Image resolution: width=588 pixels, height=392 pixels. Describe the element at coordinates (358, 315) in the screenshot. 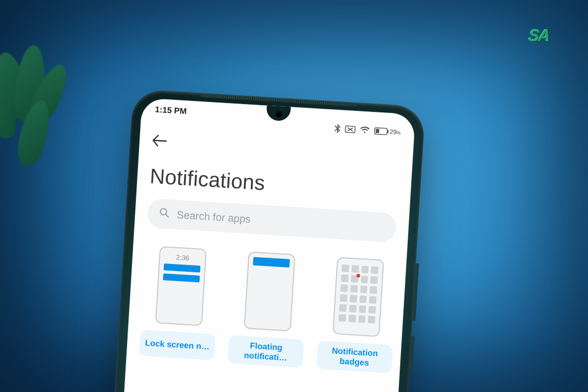

I see `option-notification-badges: Notification badges` at that location.